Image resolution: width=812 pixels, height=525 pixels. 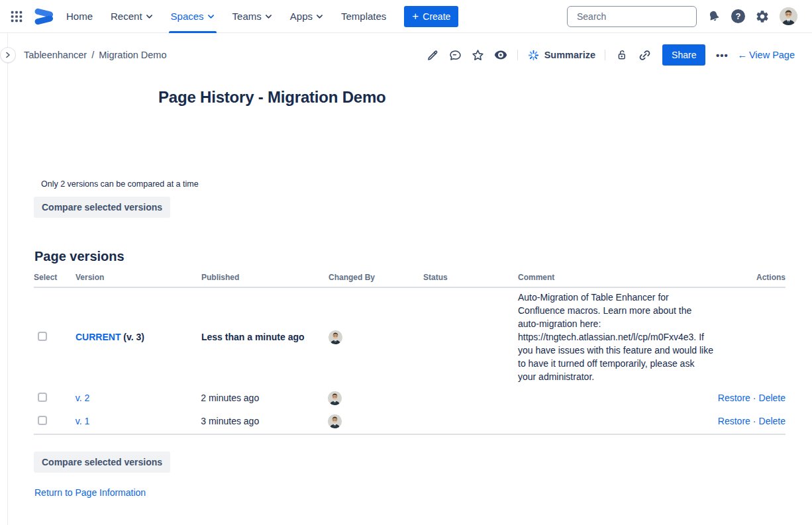 I want to click on grid-icon, so click(x=17, y=17).